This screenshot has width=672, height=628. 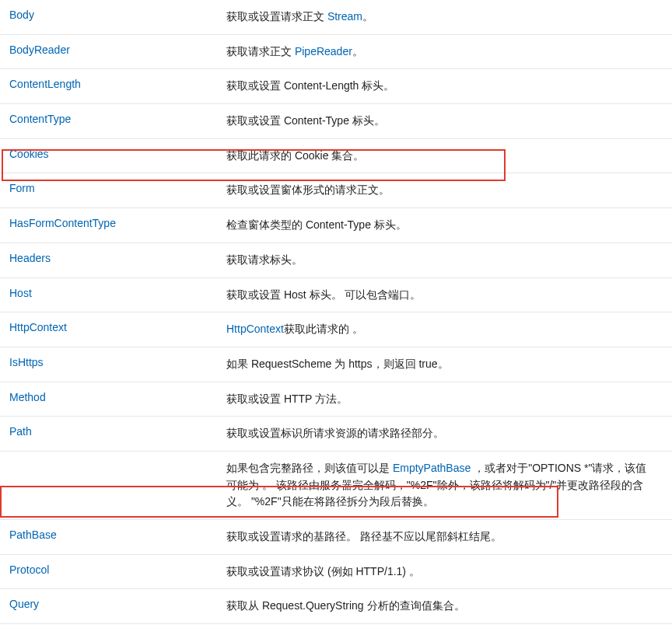 I want to click on table-row: Headers 获取请求标头。, so click(x=336, y=261).